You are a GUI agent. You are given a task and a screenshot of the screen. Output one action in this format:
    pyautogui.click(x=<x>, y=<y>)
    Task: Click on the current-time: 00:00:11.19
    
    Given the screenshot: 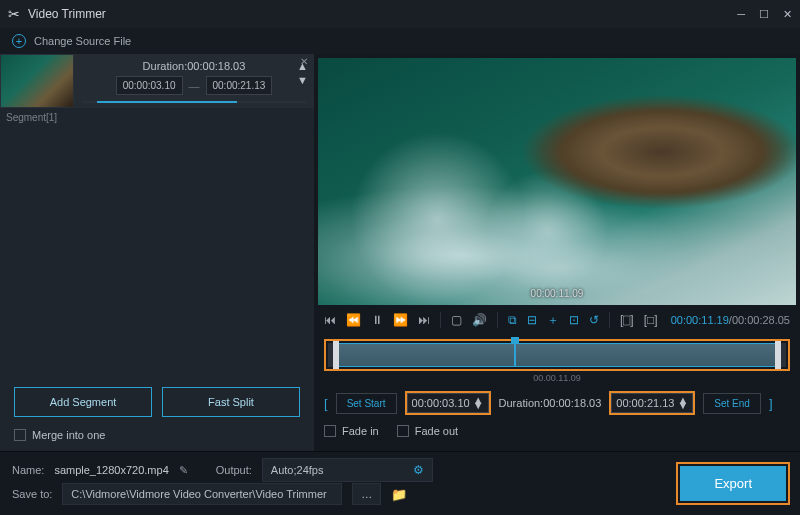 What is the action you would take?
    pyautogui.click(x=700, y=320)
    